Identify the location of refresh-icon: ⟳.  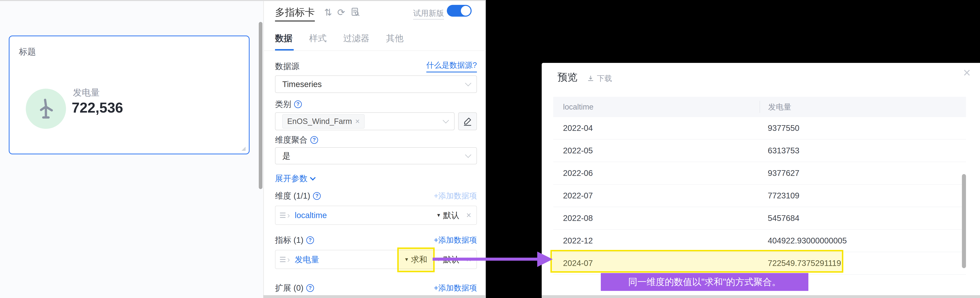
(342, 12).